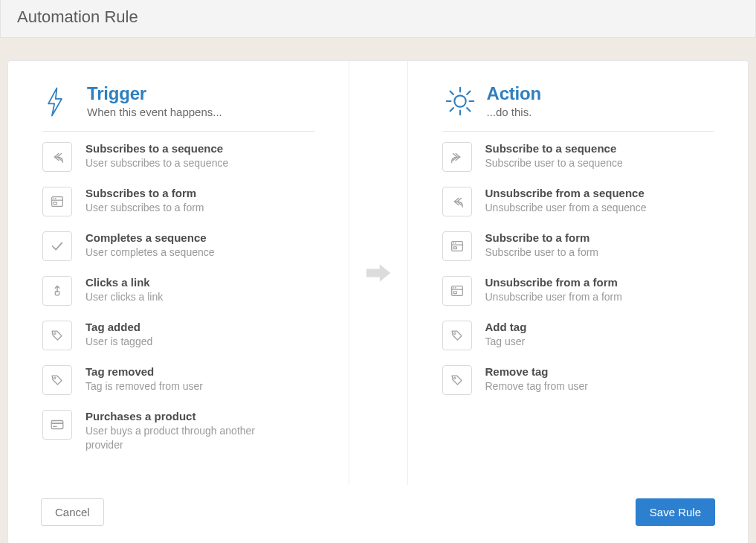  I want to click on action-option-texts: Unsubscribe from a formUnsubscribe user …, so click(554, 290).